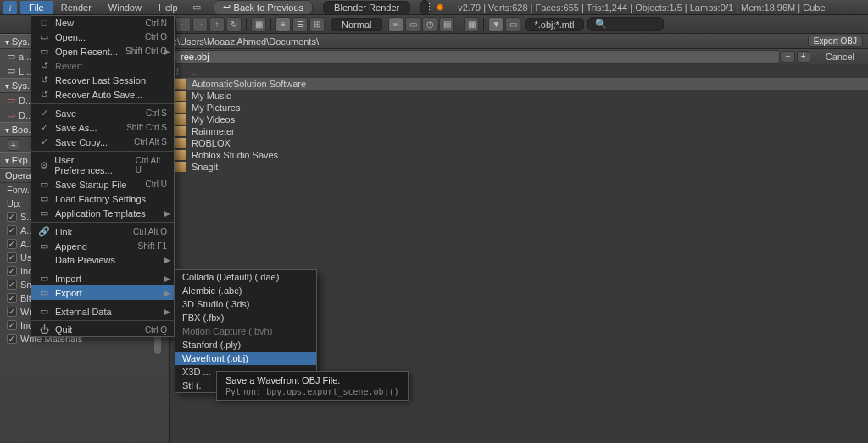 This screenshot has height=443, width=868. Describe the element at coordinates (246, 277) in the screenshot. I see `export-menu-item: Collada (Default) (.dae)` at that location.